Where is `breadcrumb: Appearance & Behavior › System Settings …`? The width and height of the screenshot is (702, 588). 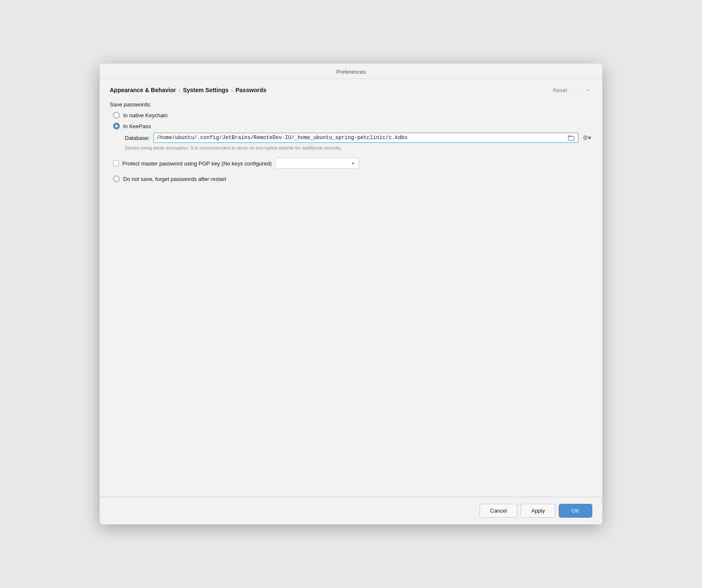 breadcrumb: Appearance & Behavior › System Settings … is located at coordinates (188, 90).